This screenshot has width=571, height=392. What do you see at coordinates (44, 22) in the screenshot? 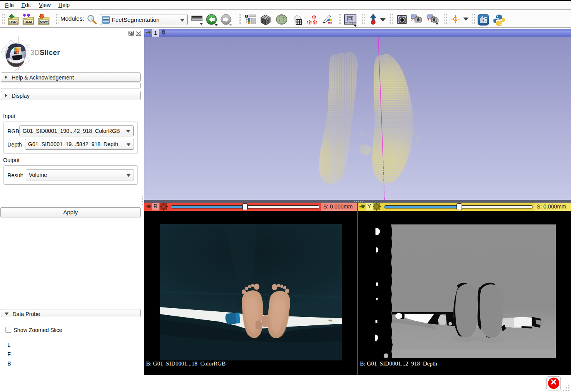
I see `svg-text: SAVE` at bounding box center [44, 22].